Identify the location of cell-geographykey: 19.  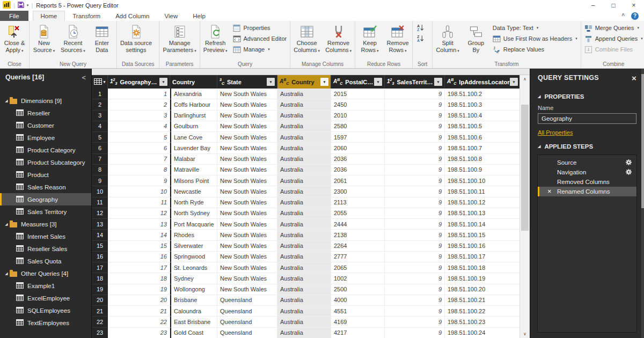
(139, 290).